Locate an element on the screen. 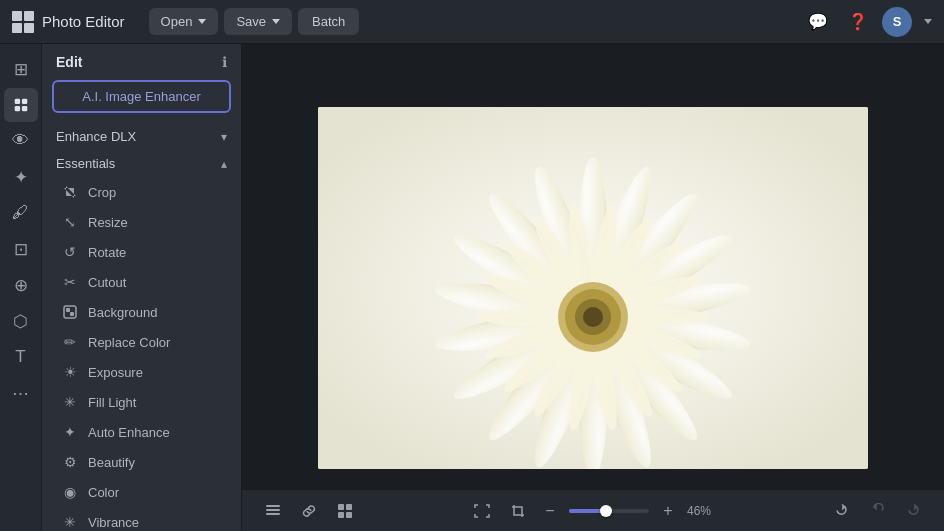 The height and width of the screenshot is (531, 944). fill-light-icon: ✳ is located at coordinates (70, 402).